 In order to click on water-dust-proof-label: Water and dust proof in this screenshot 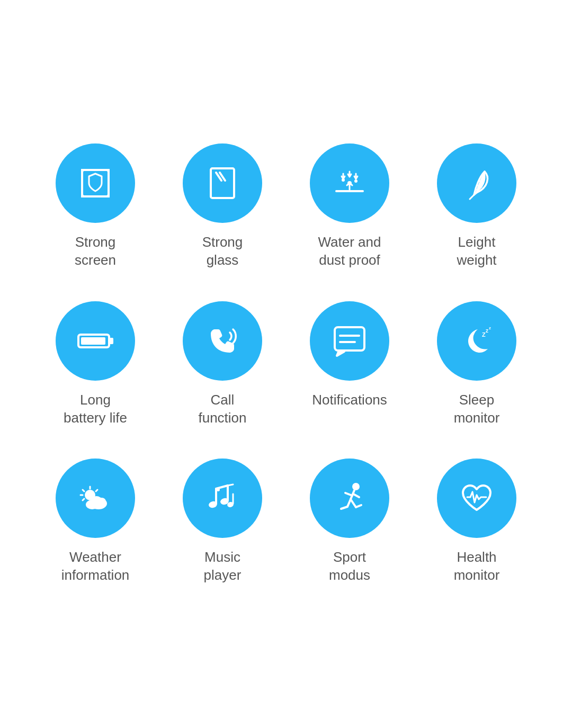, I will do `click(350, 251)`.